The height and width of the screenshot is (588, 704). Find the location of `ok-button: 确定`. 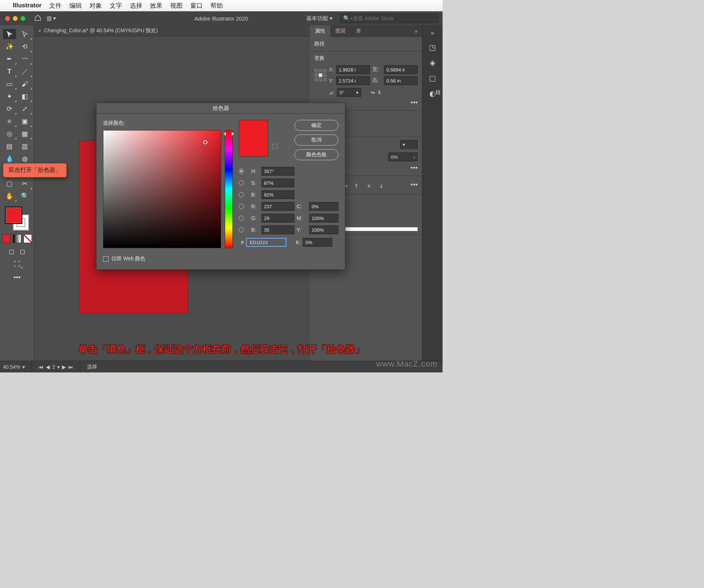

ok-button: 确定 is located at coordinates (316, 125).